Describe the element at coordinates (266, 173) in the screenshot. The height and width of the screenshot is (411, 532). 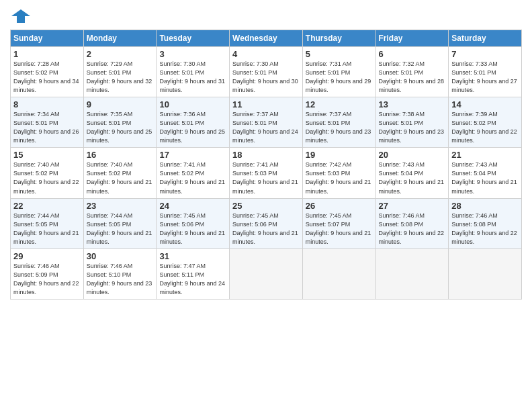
I see `calendar-cell: 18Sunrise: 7:41 AMSunset: 5:03 PMDayligh…` at that location.